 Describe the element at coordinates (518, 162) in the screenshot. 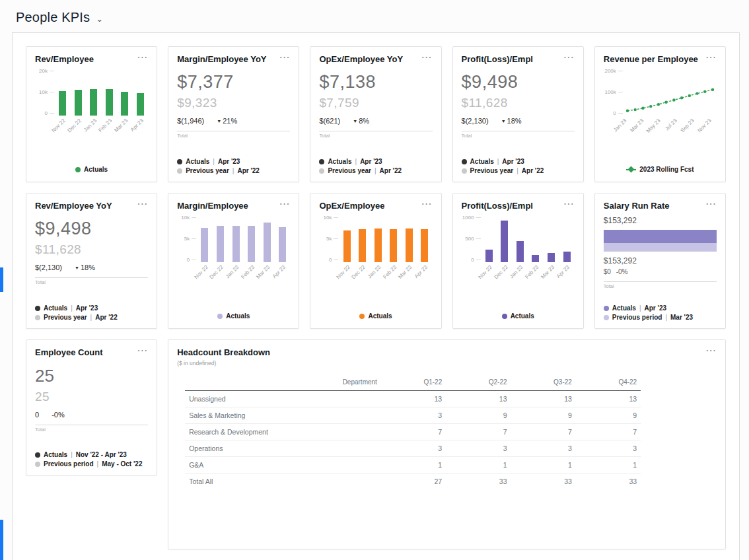

I see `legend-row-actuals: Actuals | Apr '23` at that location.